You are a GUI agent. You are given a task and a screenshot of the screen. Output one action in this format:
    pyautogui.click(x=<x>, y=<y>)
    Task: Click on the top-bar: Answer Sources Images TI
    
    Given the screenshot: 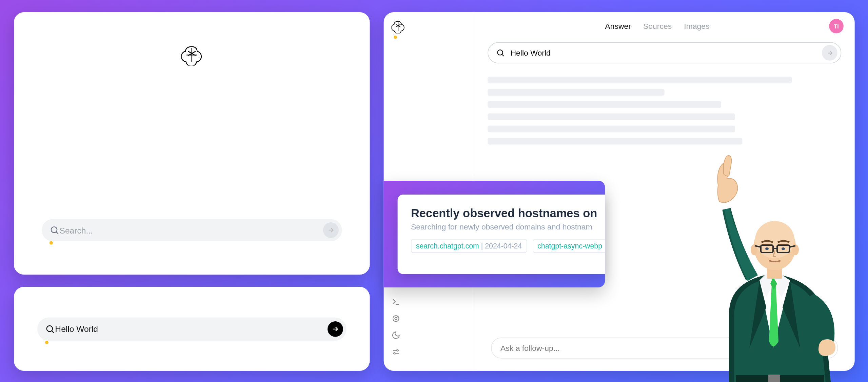 What is the action you would take?
    pyautogui.click(x=665, y=26)
    